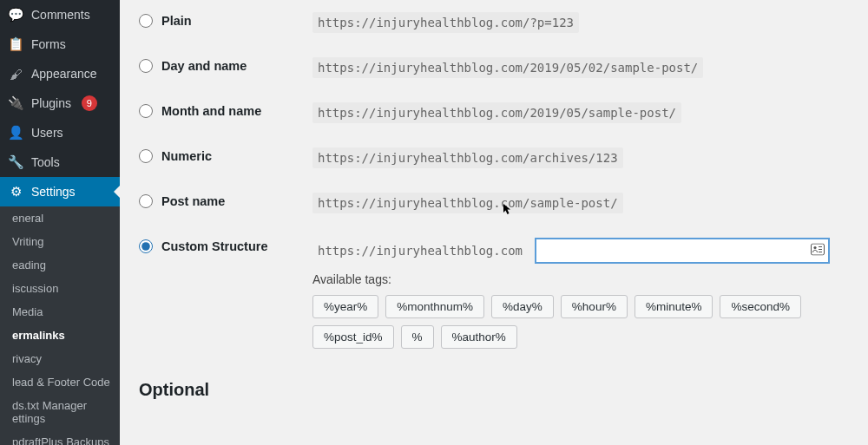 The width and height of the screenshot is (868, 445). I want to click on submenu-item: lead & Footer Code, so click(60, 382).